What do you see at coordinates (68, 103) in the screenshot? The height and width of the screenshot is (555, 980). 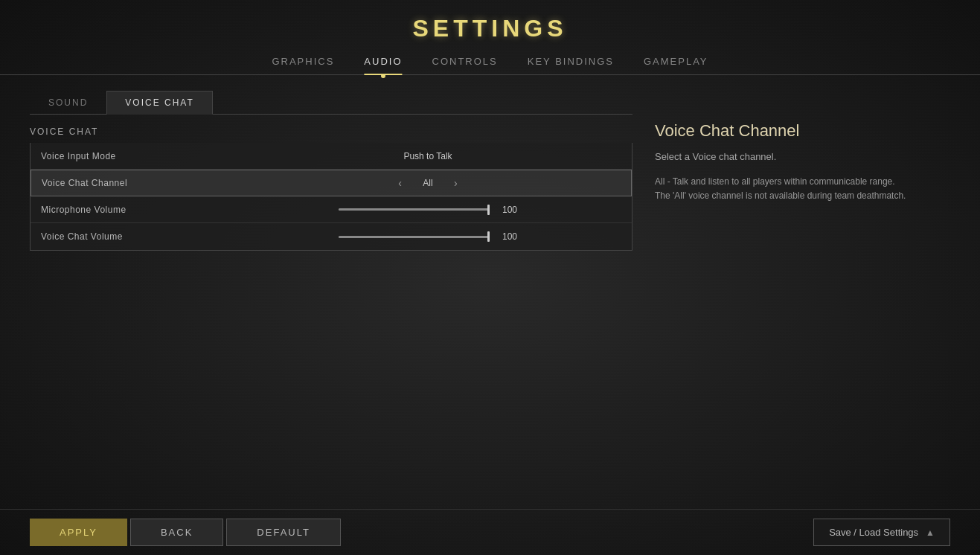 I see `sub-tab-sound: SOUND` at bounding box center [68, 103].